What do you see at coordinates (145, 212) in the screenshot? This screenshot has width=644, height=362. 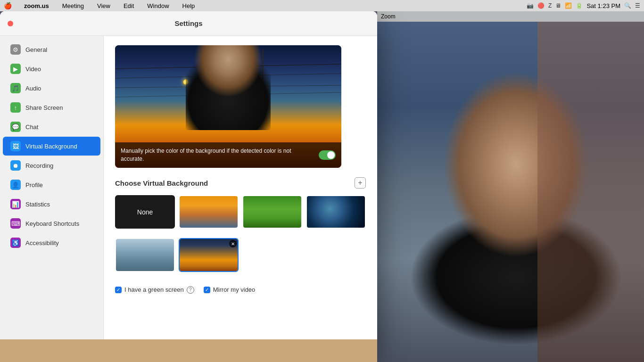 I see `none-label: None` at bounding box center [145, 212].